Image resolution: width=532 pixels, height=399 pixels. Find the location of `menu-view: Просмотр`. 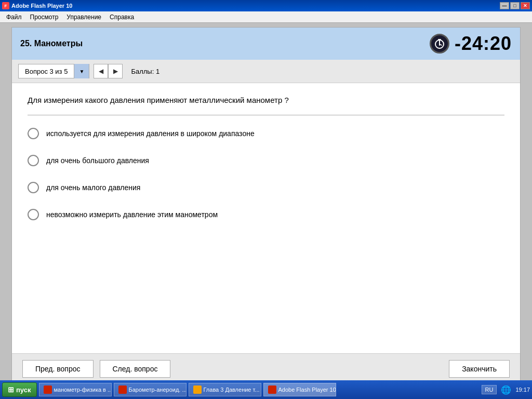

menu-view: Просмотр is located at coordinates (45, 17).